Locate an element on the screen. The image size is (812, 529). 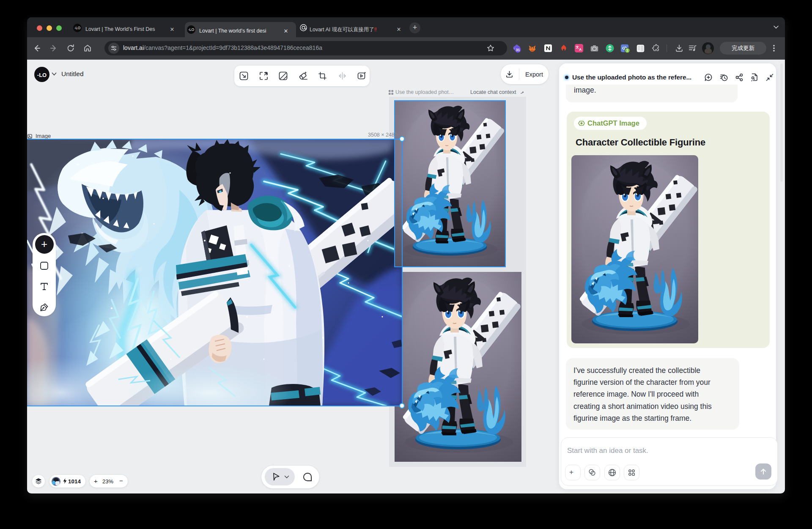
svg-text: A is located at coordinates (580, 50).